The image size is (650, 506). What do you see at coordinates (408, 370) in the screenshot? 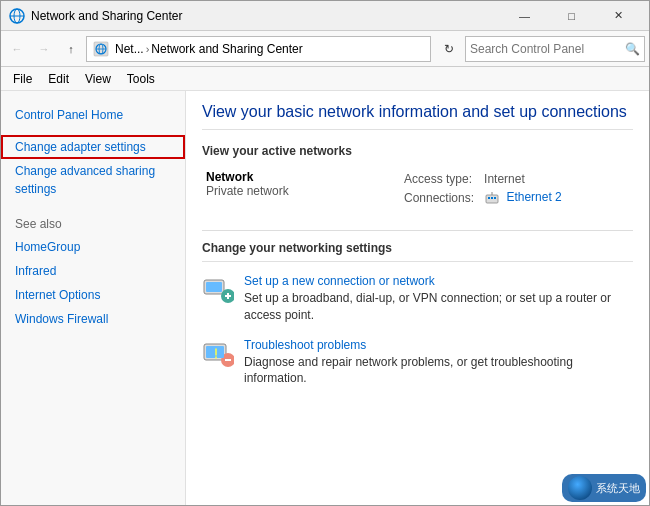
I see `troubleshoot-desc: Diagnose and repair network problems, or…` at bounding box center [408, 370].